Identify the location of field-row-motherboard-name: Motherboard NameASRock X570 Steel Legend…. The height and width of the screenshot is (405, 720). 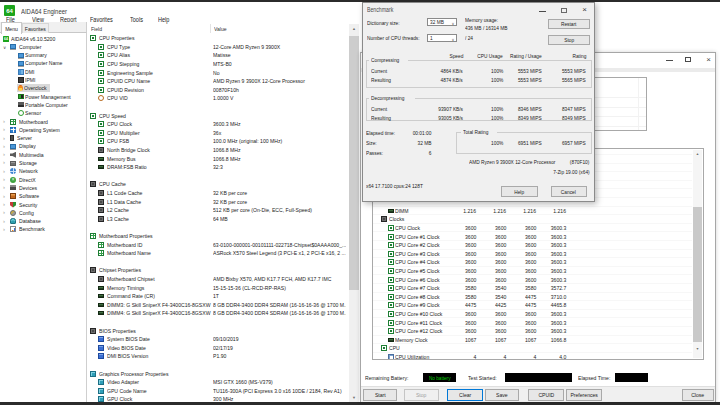
(218, 254).